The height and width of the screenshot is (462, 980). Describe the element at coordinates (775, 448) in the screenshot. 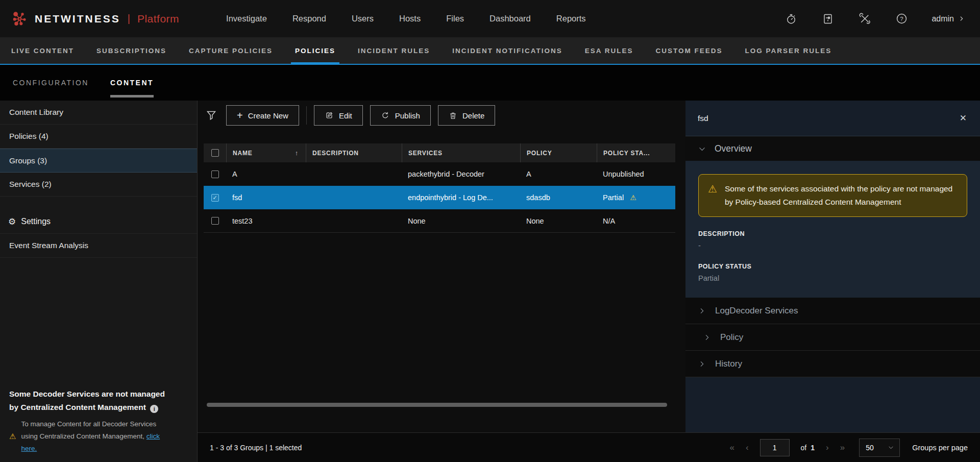

I see `page-number-input` at that location.